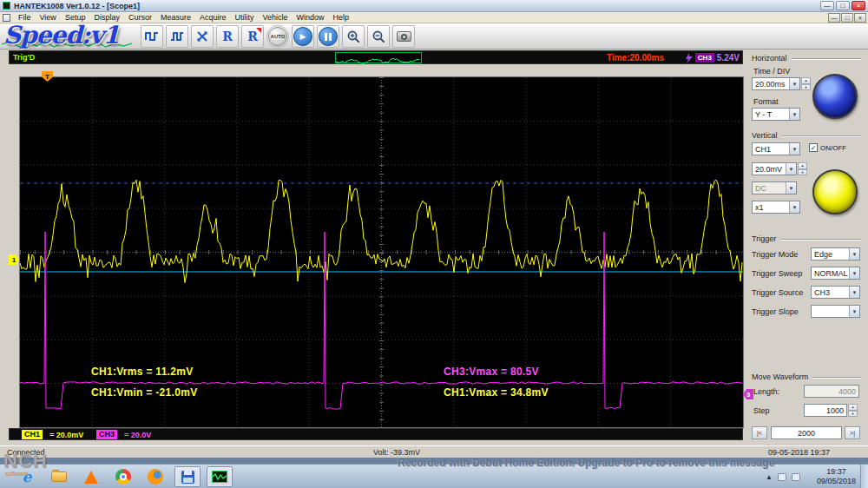 This screenshot has width=868, height=488. Describe the element at coordinates (806, 377) in the screenshot. I see `move-waveform-section-header: Move Waveform` at that location.